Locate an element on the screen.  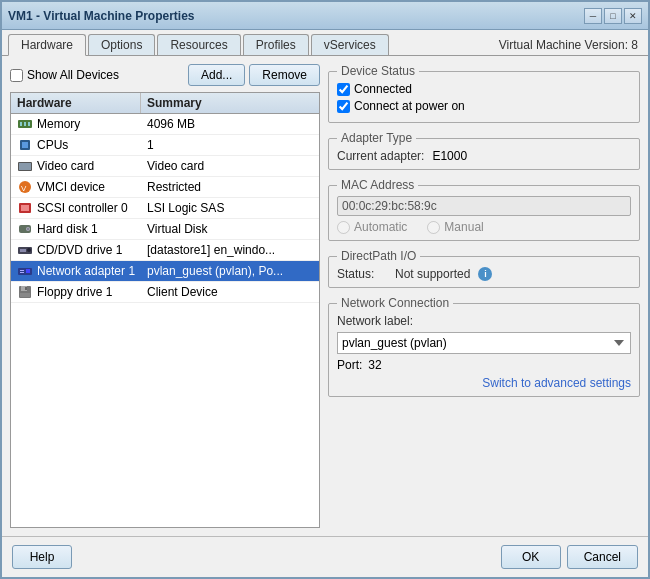
tab-bar: Hardware Options Resources Profiles vSer… is located at coordinates (325, 43).